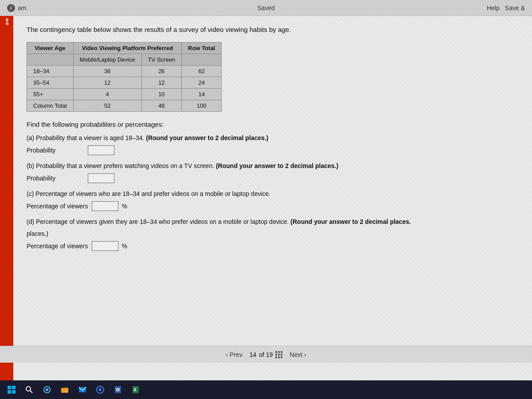 The image size is (532, 399). Describe the element at coordinates (47, 390) in the screenshot. I see `cortana-icon` at that location.